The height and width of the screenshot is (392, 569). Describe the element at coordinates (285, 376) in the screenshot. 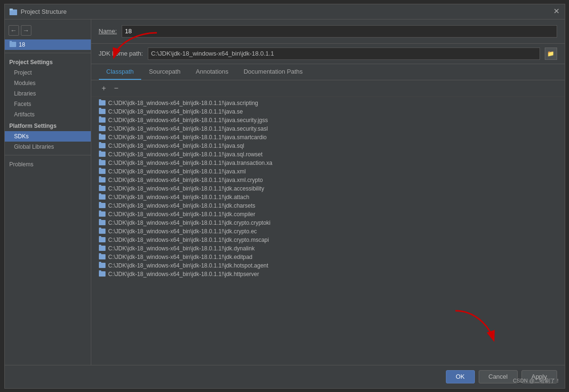

I see `bottom-bar: OK Cancel Apply` at that location.